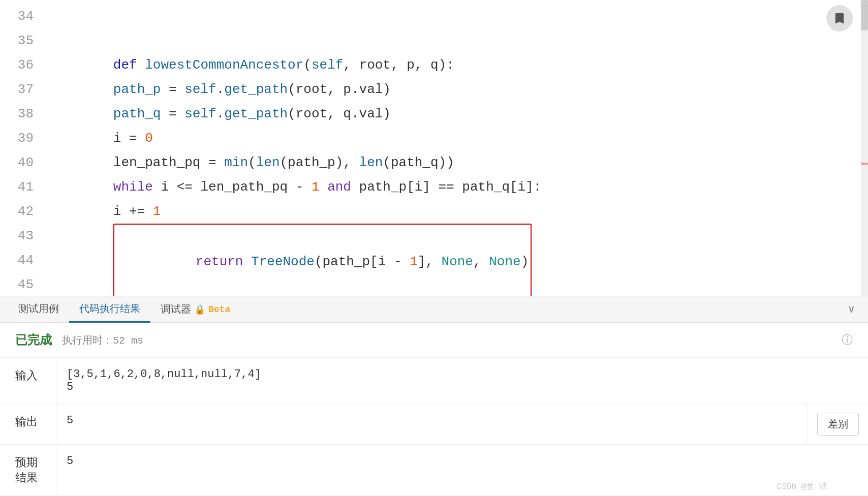  What do you see at coordinates (434, 138) in the screenshot?
I see `code-line-39: 39 while i <= len_path_pq - 1 and path_p…` at bounding box center [434, 138].